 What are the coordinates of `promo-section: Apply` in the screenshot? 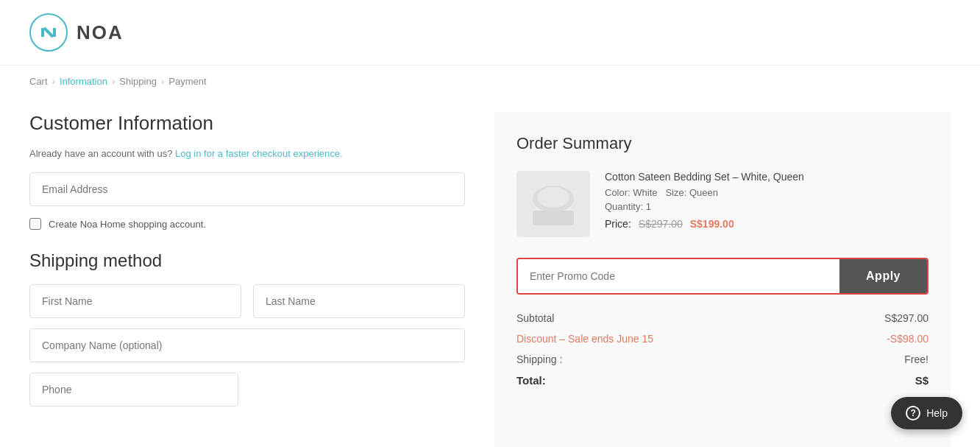 It's located at (722, 276).